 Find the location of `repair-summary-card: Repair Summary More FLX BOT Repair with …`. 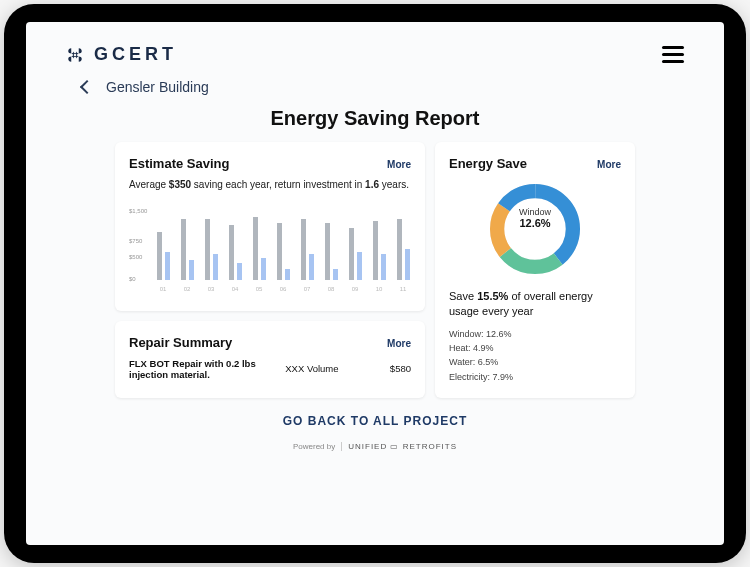

repair-summary-card: Repair Summary More FLX BOT Repair with … is located at coordinates (270, 360).